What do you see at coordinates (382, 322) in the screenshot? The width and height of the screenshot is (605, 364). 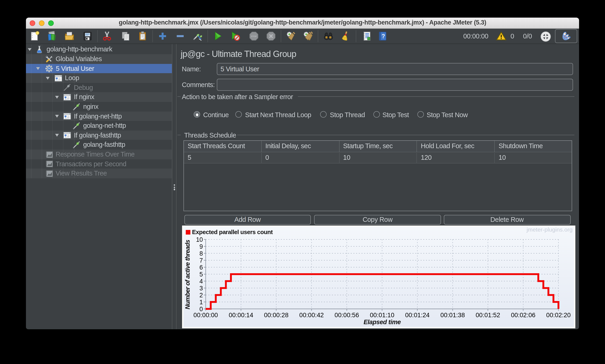 I see `svg-text: Elapsed time` at bounding box center [382, 322].